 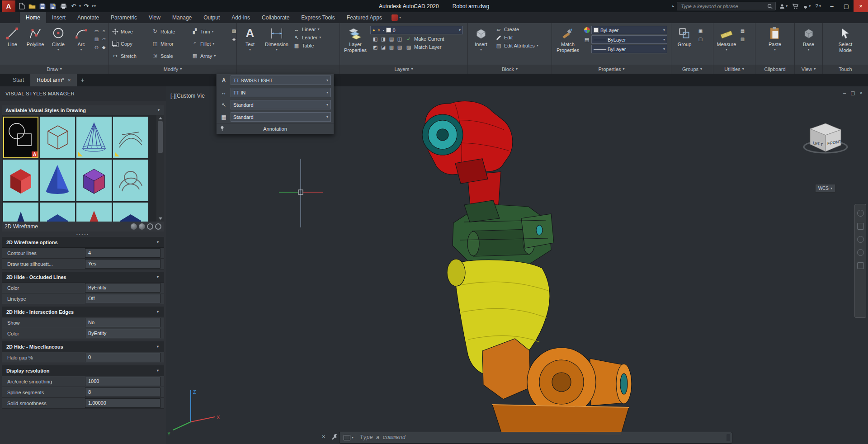 What do you see at coordinates (210, 56) in the screenshot?
I see `array-button: ▦Array▾` at bounding box center [210, 56].